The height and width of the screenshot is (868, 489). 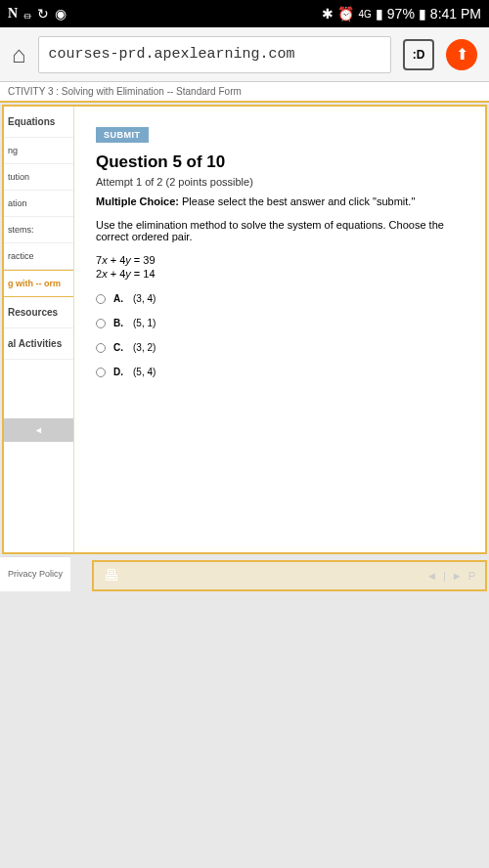 What do you see at coordinates (35, 574) in the screenshot?
I see `privacy-link: Privacy Policy` at bounding box center [35, 574].